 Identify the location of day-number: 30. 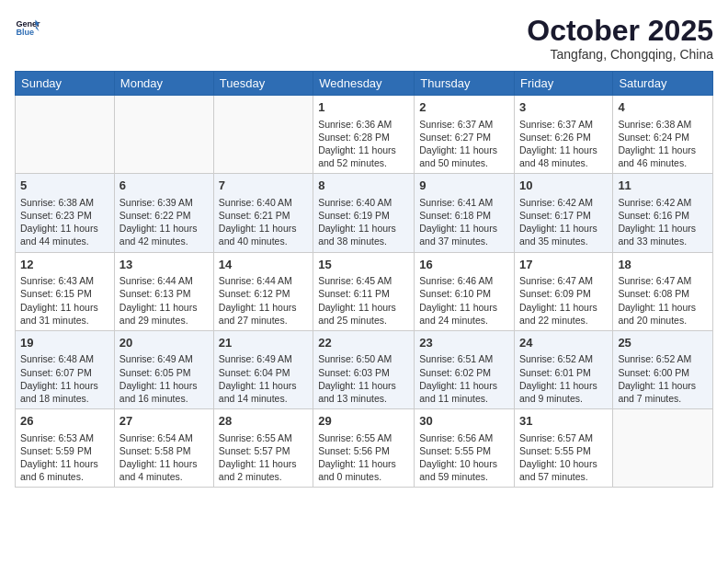
(464, 421).